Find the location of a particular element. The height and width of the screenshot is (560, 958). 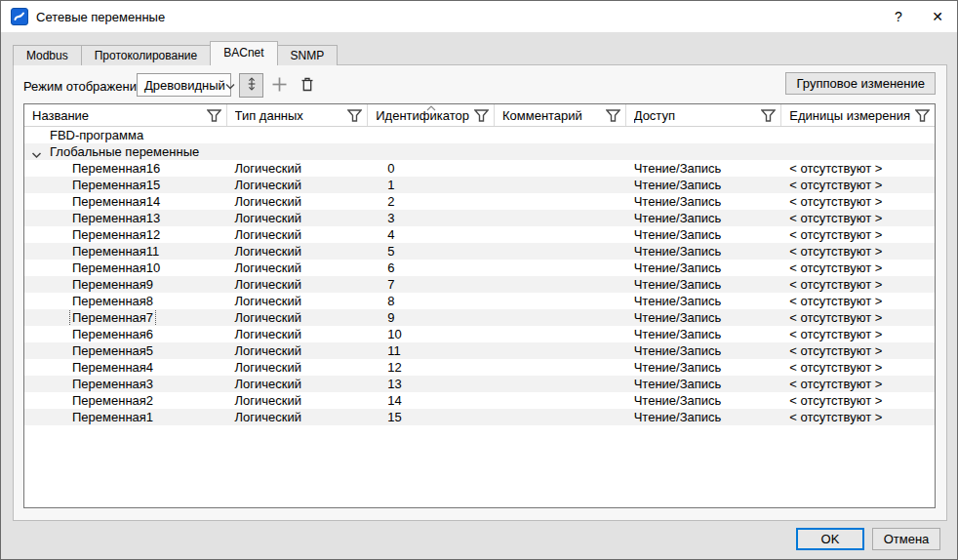

table-row: Переменная4Логический12Чтение/Запись< от… is located at coordinates (480, 367).